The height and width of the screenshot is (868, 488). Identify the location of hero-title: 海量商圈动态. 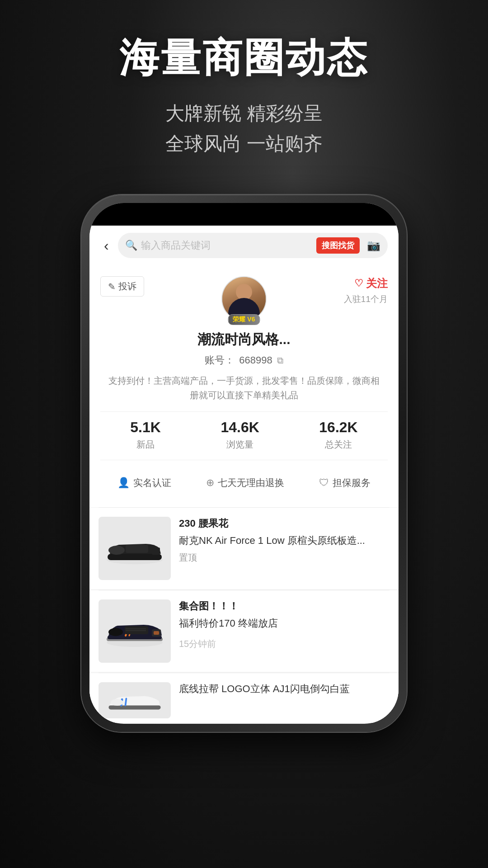
(244, 58).